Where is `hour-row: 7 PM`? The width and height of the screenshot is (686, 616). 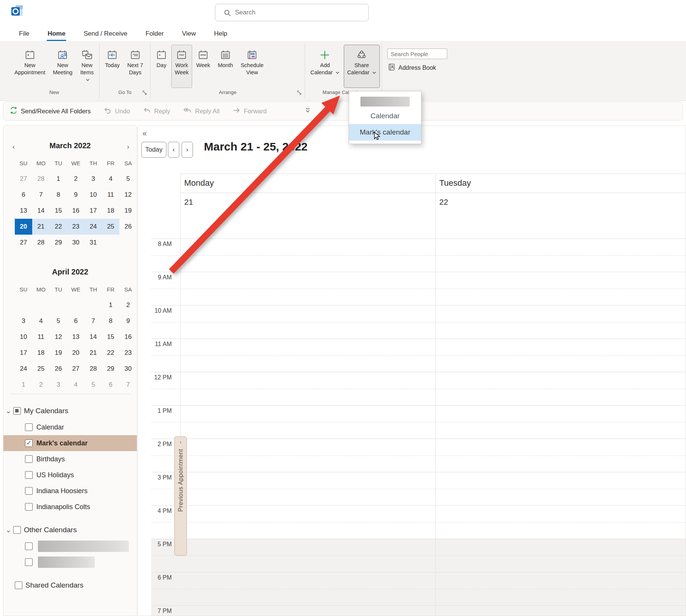 hour-row: 7 PM is located at coordinates (418, 610).